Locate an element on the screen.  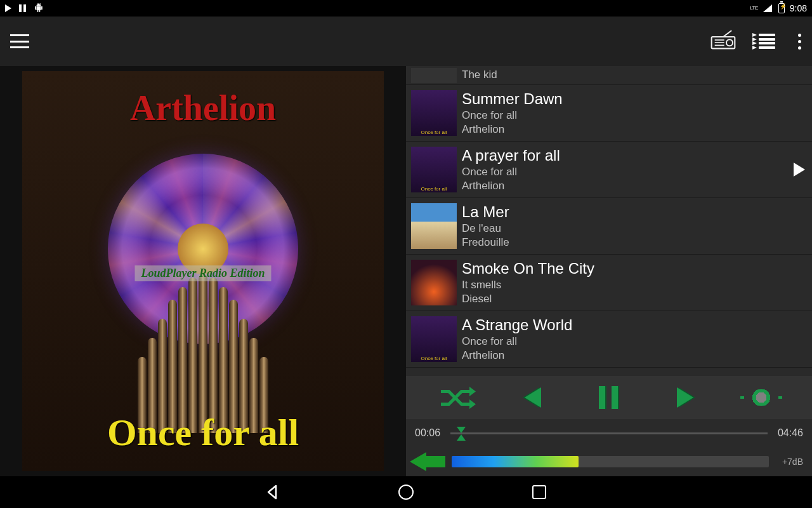
track-title: Summer Dawn is located at coordinates (624, 99).